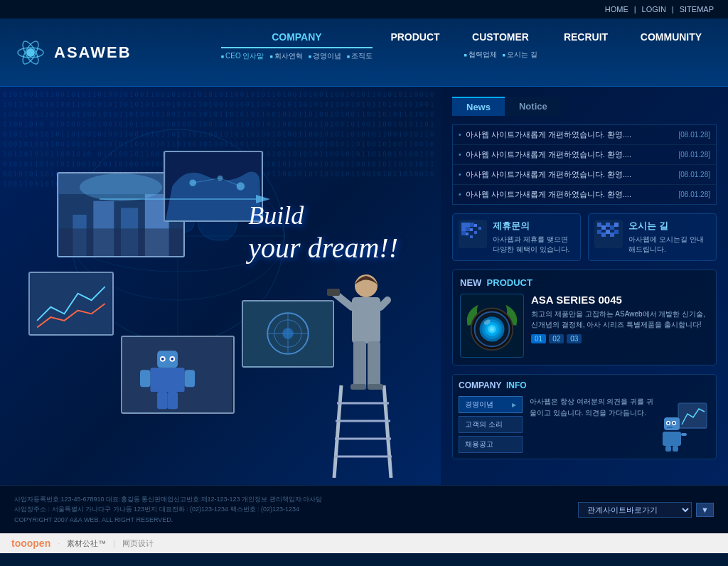 This screenshot has height=566, width=728. I want to click on quick-title-inquiry: 제휴문의, so click(533, 226).